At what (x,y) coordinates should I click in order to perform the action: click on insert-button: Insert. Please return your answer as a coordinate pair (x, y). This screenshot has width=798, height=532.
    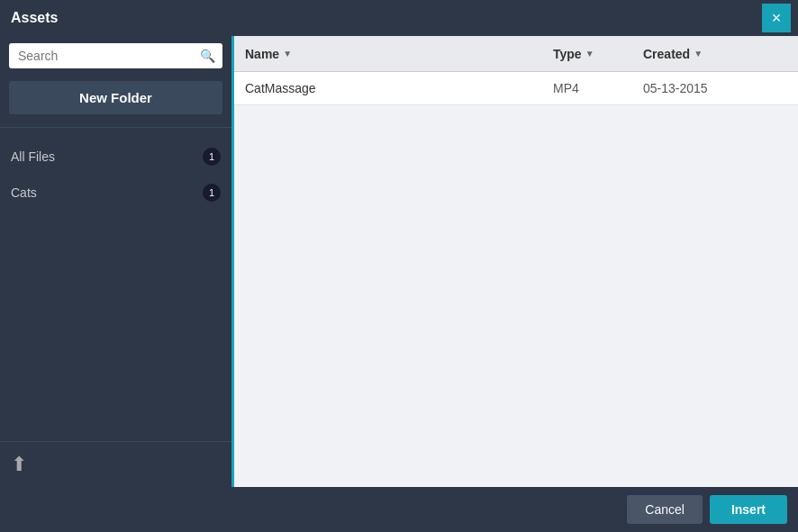
    Looking at the image, I should click on (748, 509).